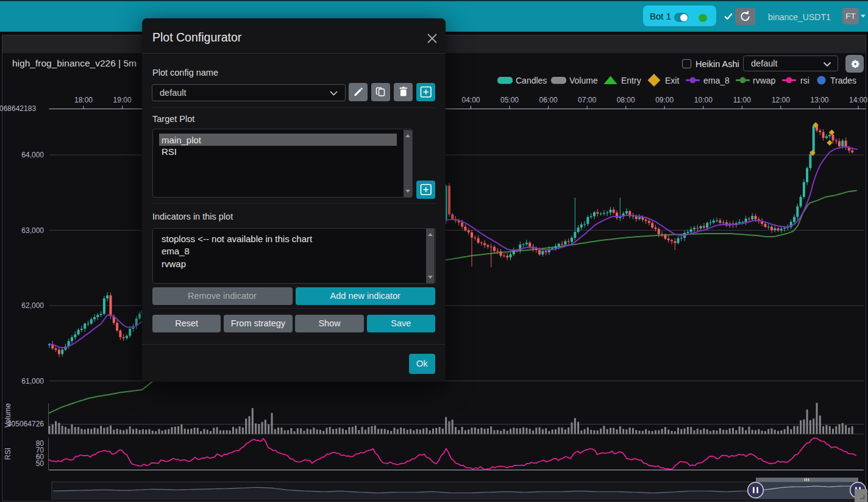 This screenshot has height=502, width=868. What do you see at coordinates (549, 100) in the screenshot?
I see `svg-text: 06:00` at bounding box center [549, 100].